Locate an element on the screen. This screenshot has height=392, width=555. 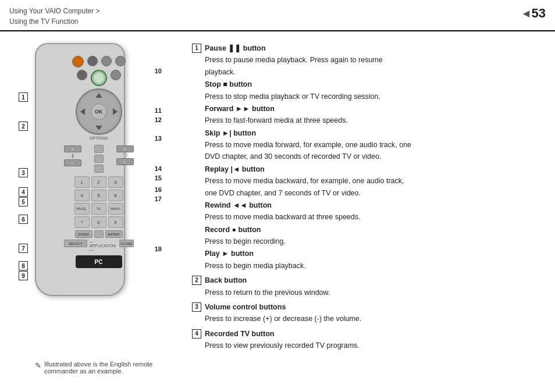
skip-text: Press to move media forward, for example… is located at coordinates (374, 145).